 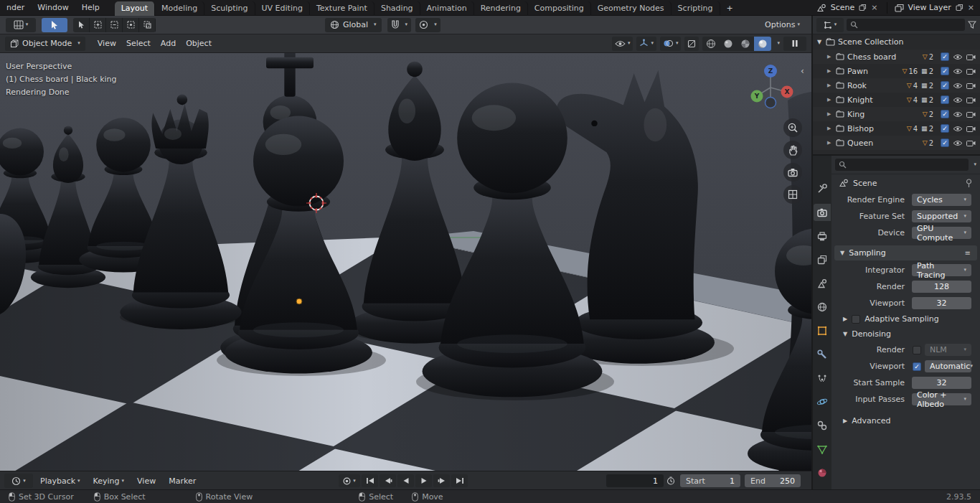 I want to click on jump-to-start-button, so click(x=370, y=481).